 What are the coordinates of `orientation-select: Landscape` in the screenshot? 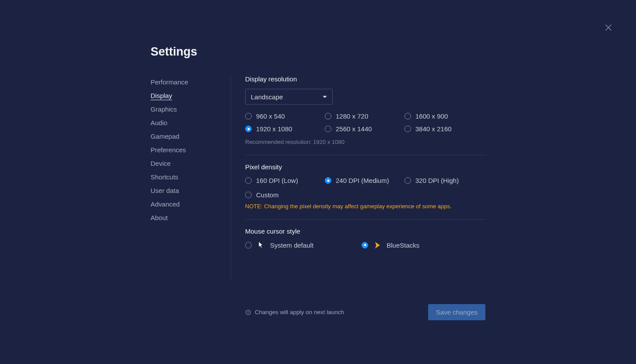 It's located at (289, 97).